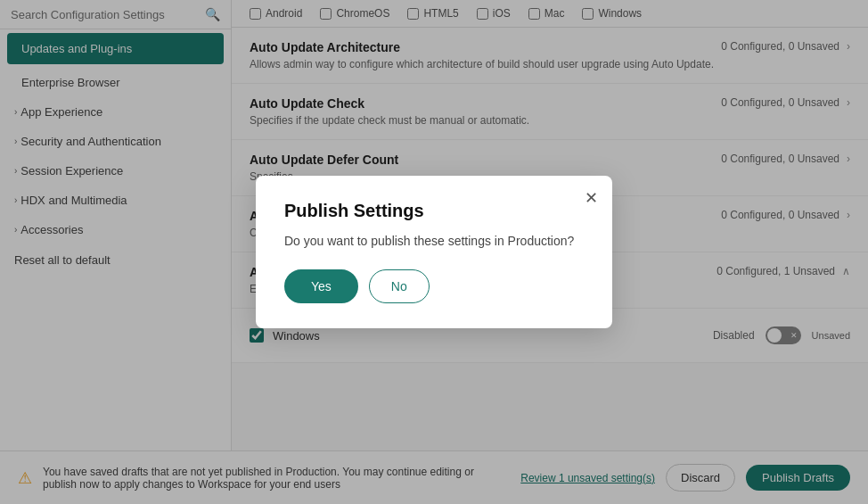  Describe the element at coordinates (434, 252) in the screenshot. I see `publish-settings-dialog: ✕ Publish Settings Do you want to publis…` at that location.